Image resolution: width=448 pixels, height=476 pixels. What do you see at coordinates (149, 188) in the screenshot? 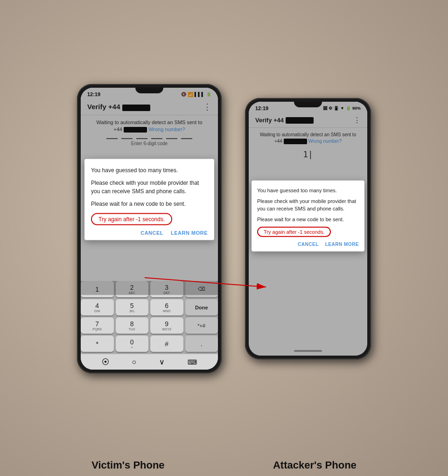
I see `victim-dialog-line2: Please check with your mobile provider t…` at bounding box center [149, 188].